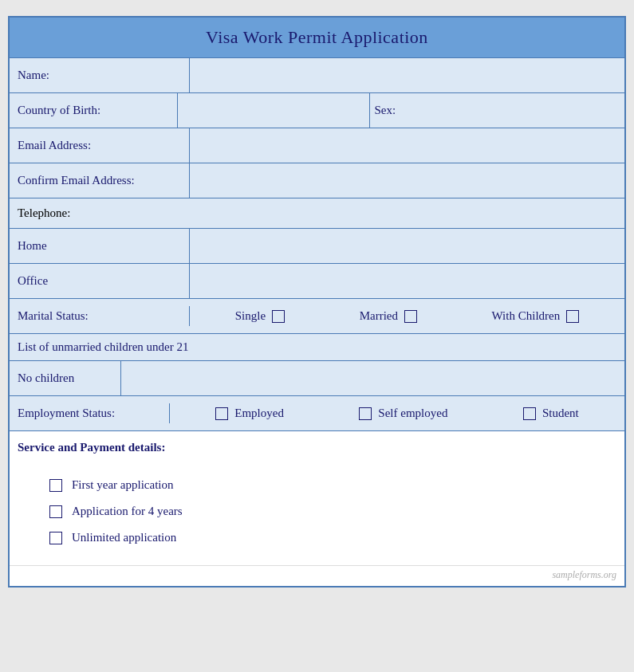 This screenshot has width=634, height=672. Describe the element at coordinates (250, 316) in the screenshot. I see `single-label: Single` at that location.